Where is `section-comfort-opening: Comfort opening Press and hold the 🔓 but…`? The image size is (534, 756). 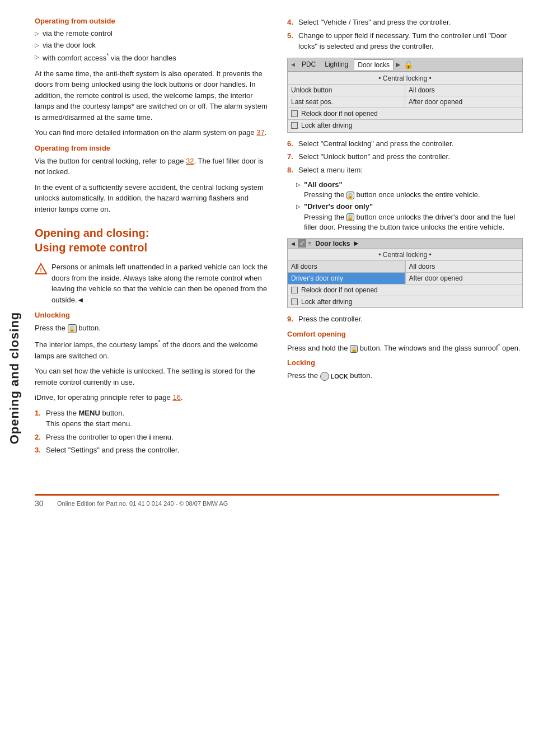 section-comfort-opening: Comfort opening Press and hold the 🔓 but… is located at coordinates (405, 342).